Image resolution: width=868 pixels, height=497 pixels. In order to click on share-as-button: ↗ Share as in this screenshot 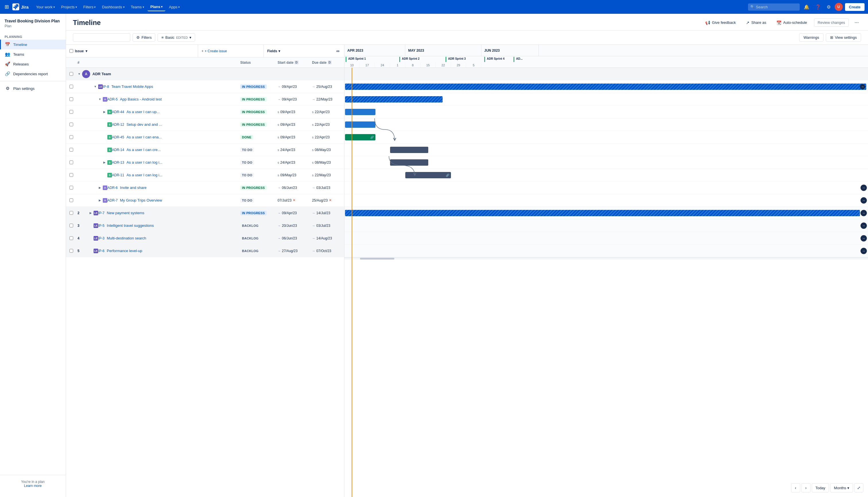, I will do `click(756, 23)`.